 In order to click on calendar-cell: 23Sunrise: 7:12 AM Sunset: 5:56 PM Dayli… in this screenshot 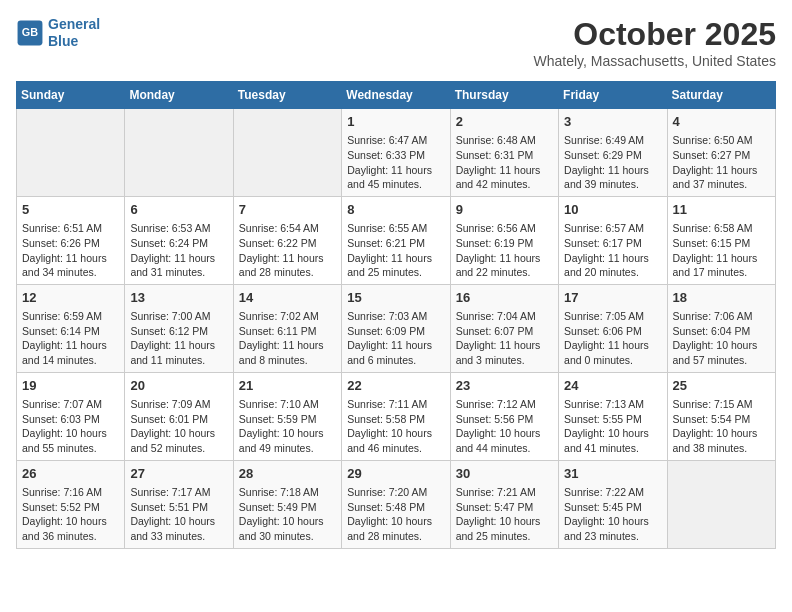, I will do `click(504, 416)`.